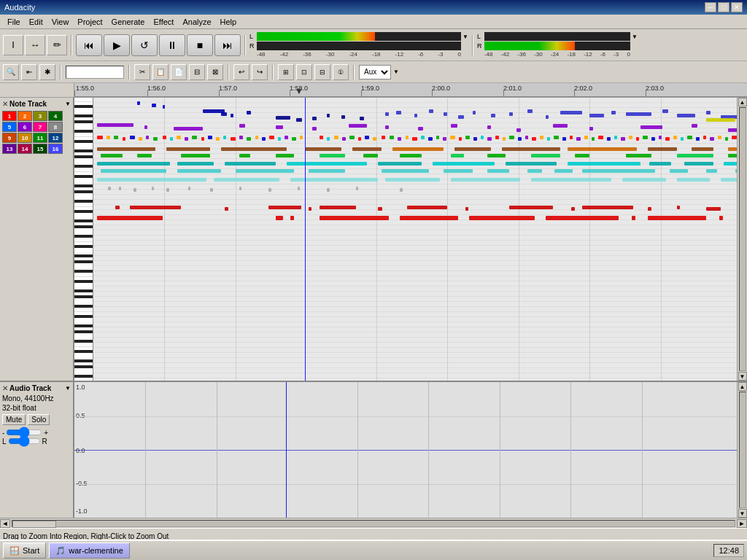 This screenshot has width=747, height=560. Describe the element at coordinates (25, 127) in the screenshot. I see `ch-6: 6` at that location.